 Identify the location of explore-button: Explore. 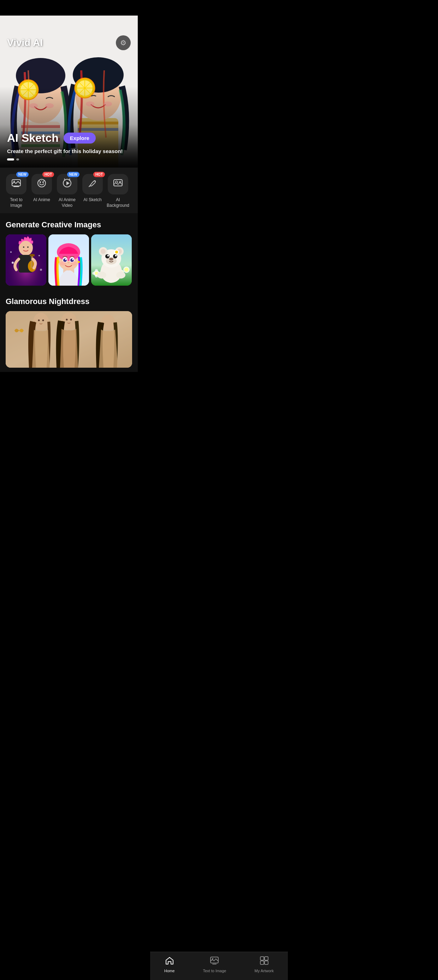
(80, 138).